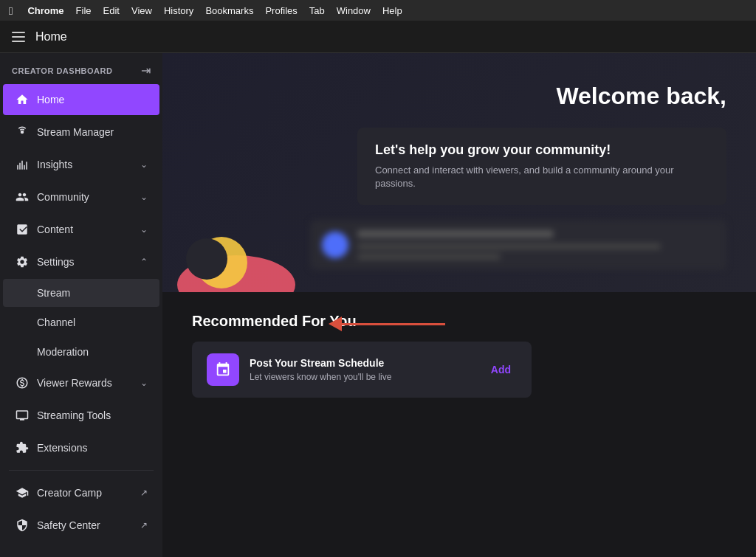 This screenshot has width=756, height=557. What do you see at coordinates (146, 71) in the screenshot?
I see `collapse-sidebar-button: ⇥` at bounding box center [146, 71].